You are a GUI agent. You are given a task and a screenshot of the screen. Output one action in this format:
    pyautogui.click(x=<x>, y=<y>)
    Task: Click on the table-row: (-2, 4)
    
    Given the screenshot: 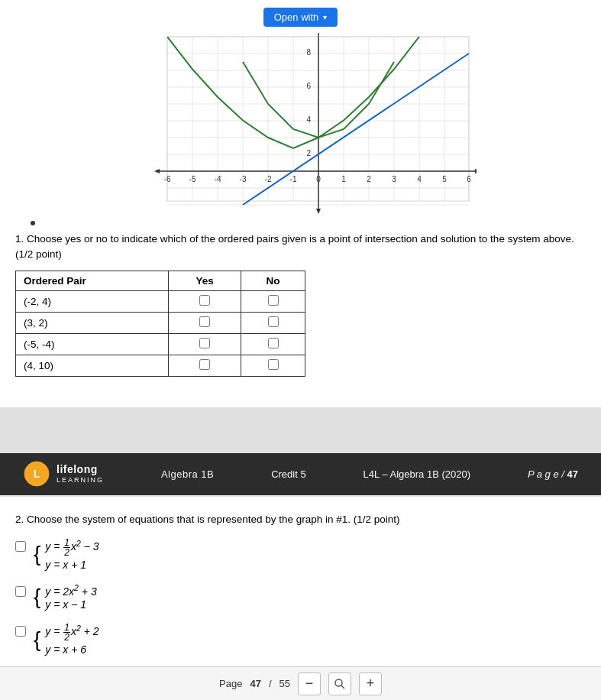 What is the action you would take?
    pyautogui.click(x=160, y=301)
    